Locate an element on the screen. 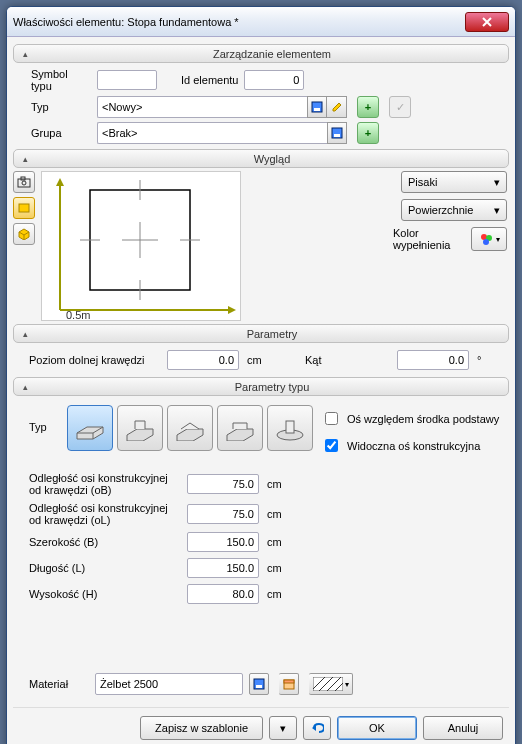 The width and height of the screenshot is (522, 744). undo-button is located at coordinates (317, 728).